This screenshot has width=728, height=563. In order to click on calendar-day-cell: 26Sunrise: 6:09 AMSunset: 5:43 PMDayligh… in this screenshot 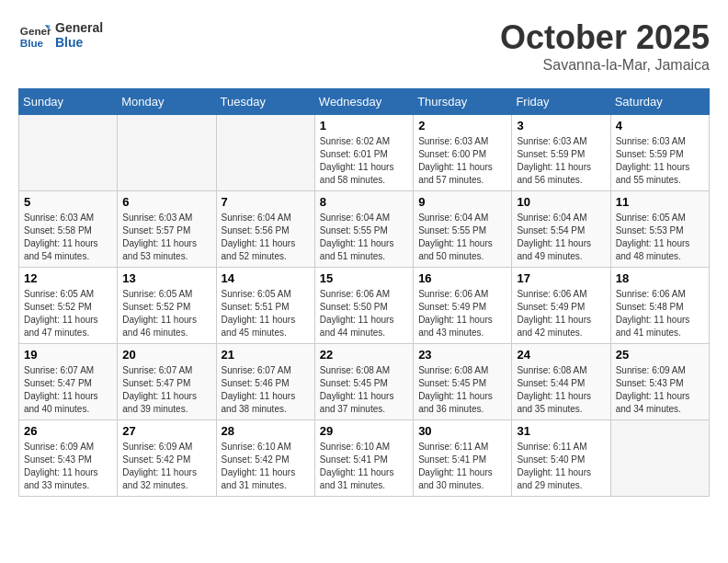, I will do `click(68, 458)`.